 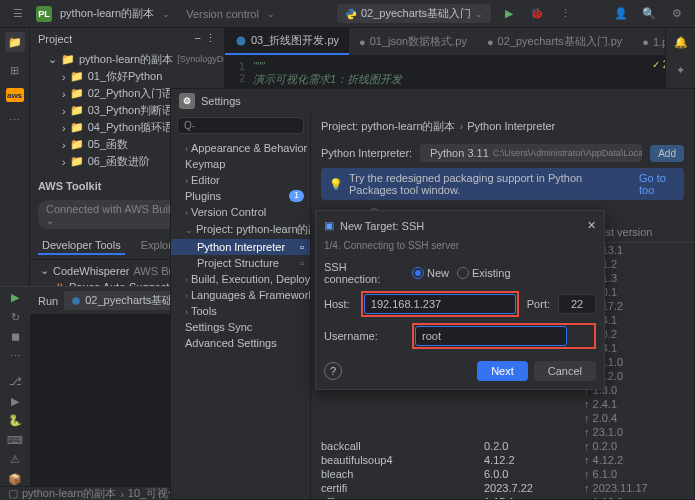 I want to click on username-label: Username:, so click(x=364, y=336).